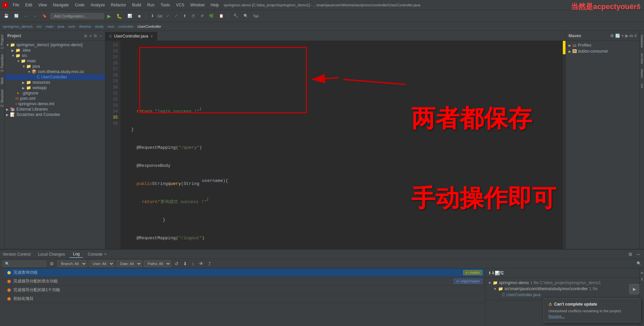 The height and width of the screenshot is (326, 644). I want to click on stop-button: ⏹, so click(140, 16).